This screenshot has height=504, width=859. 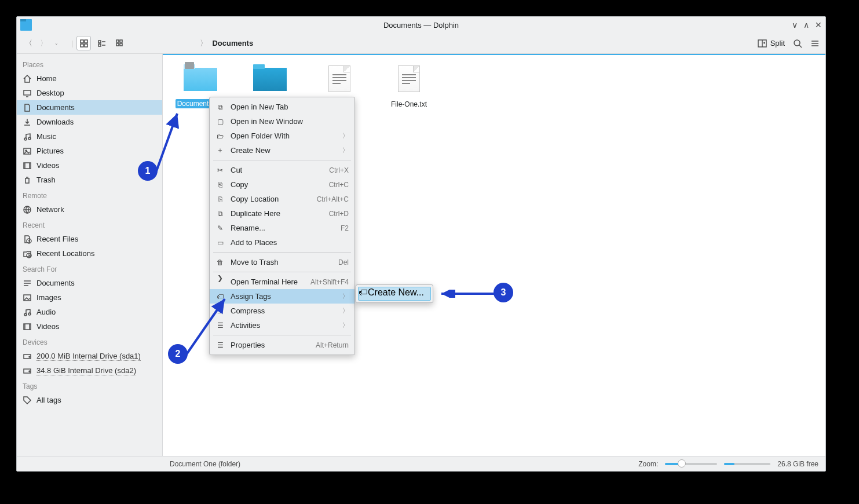 What do you see at coordinates (102, 43) in the screenshot?
I see `compact-view-icon` at bounding box center [102, 43].